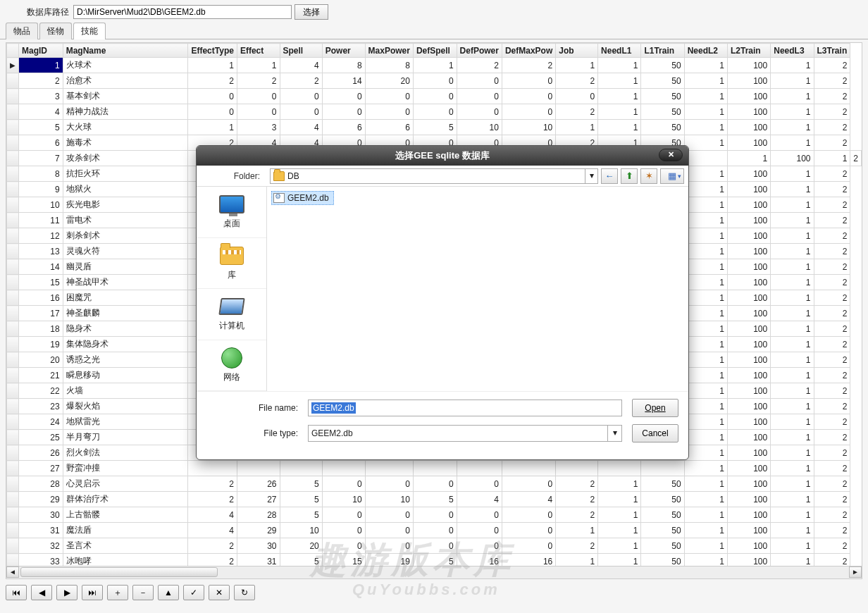  I want to click on cell: 29, so click(258, 531).